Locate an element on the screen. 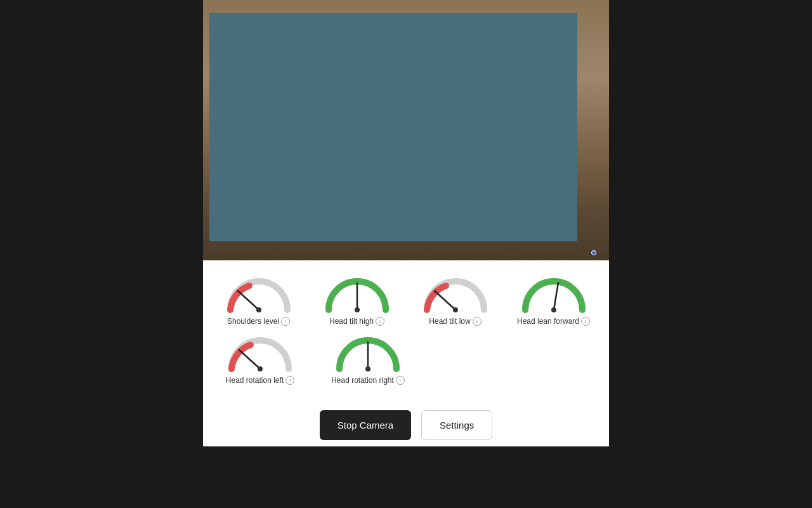 The width and height of the screenshot is (812, 508). gauge-label-head-tilt-low: Head tilt low i is located at coordinates (455, 321).